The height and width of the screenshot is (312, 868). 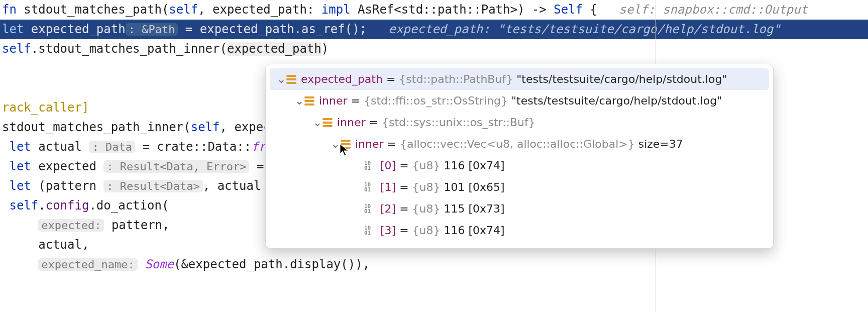 I want to click on variable-value: "tests/testsuite/cargo/help/stdout.log", so click(x=622, y=79).